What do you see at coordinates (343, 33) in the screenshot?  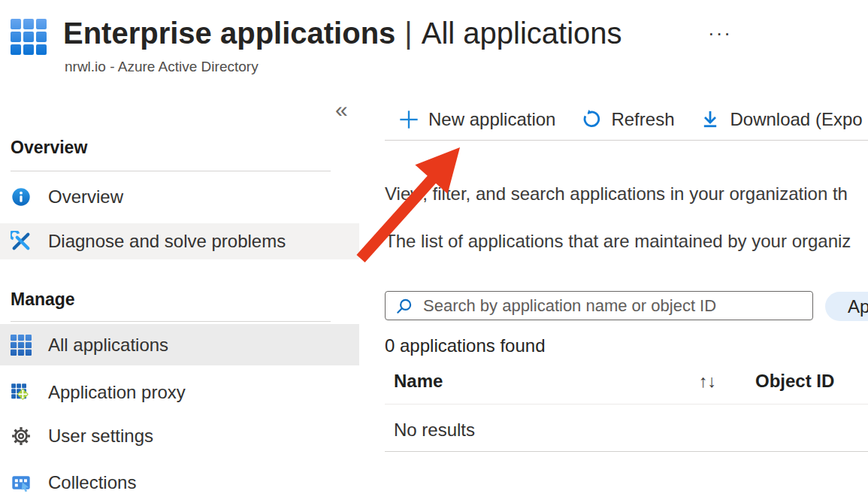 I see `page-title: Enterprise applications|All applications` at bounding box center [343, 33].